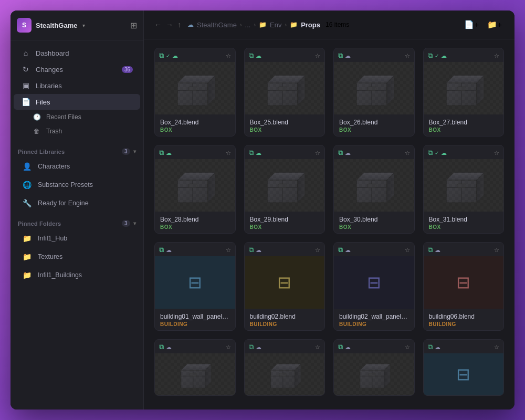  Describe the element at coordinates (26, 86) in the screenshot. I see `libraries-icon: ▣` at that location.